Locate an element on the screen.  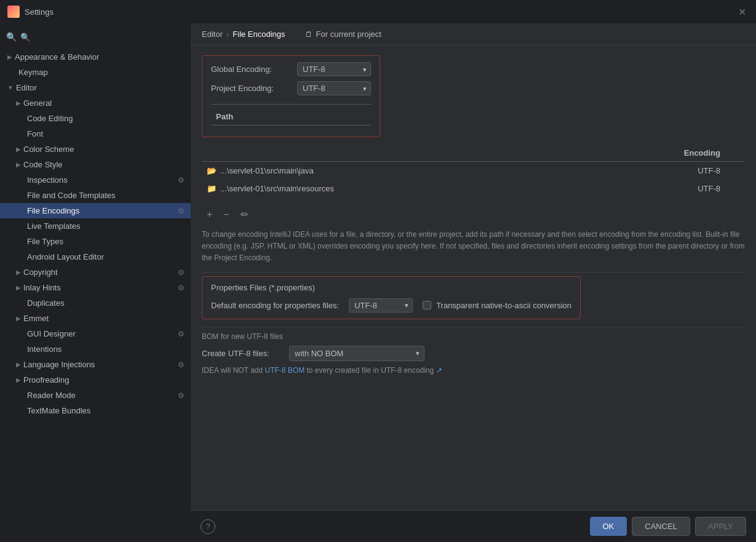
edit-path-button: ✏ is located at coordinates (245, 214).